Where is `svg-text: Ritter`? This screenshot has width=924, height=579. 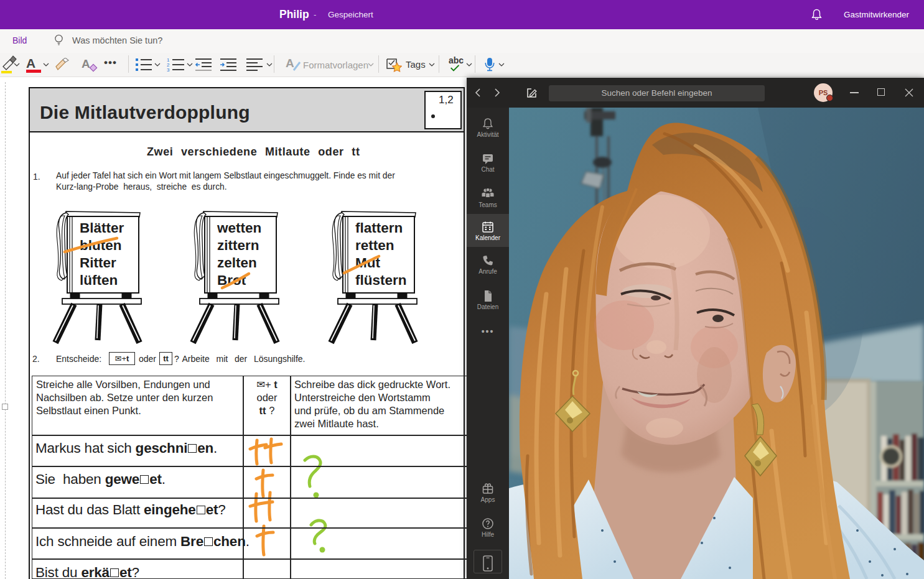
svg-text: Ritter is located at coordinates (98, 262).